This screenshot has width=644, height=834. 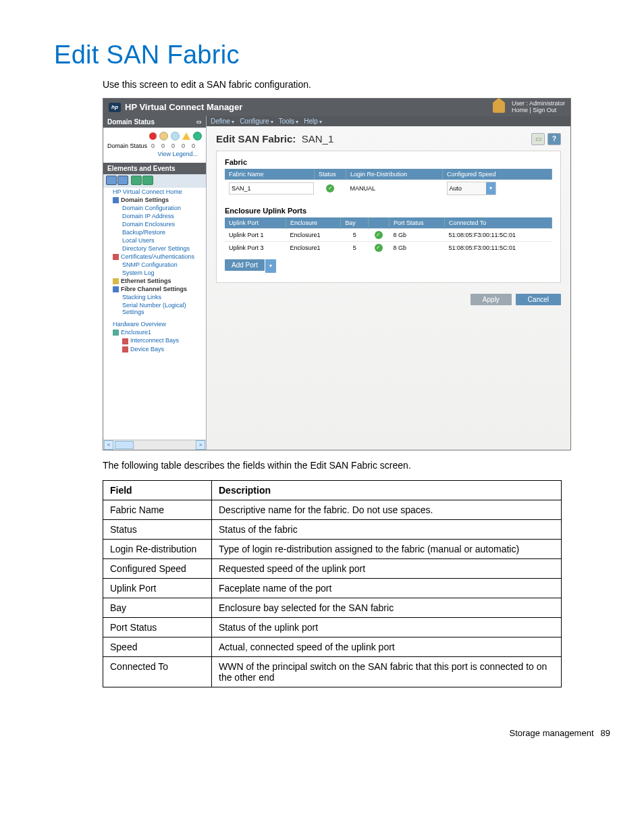 What do you see at coordinates (389, 235) in the screenshot?
I see `uplink-row: Uplink Port 1 Enclosure1 5 ✓ 8 Gb 51:08:…` at bounding box center [389, 235].